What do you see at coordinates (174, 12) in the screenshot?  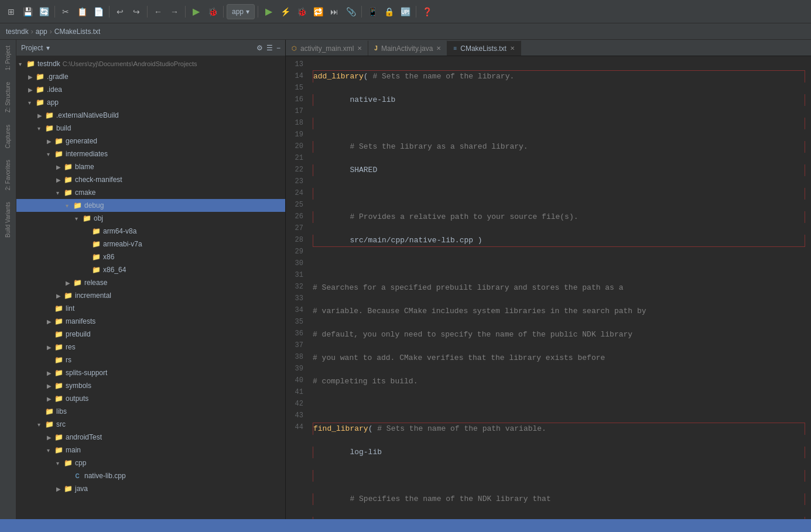 I see `forward-button: →` at bounding box center [174, 12].